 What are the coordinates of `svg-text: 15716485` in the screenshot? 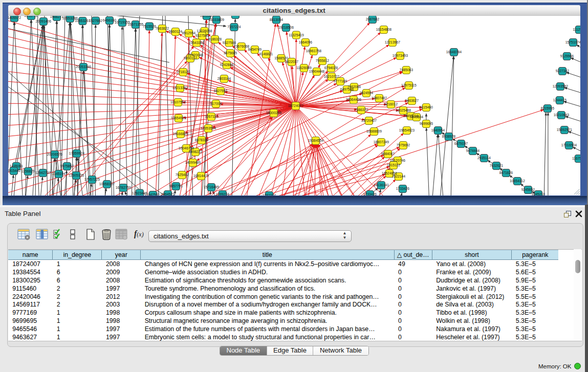 It's located at (211, 187).